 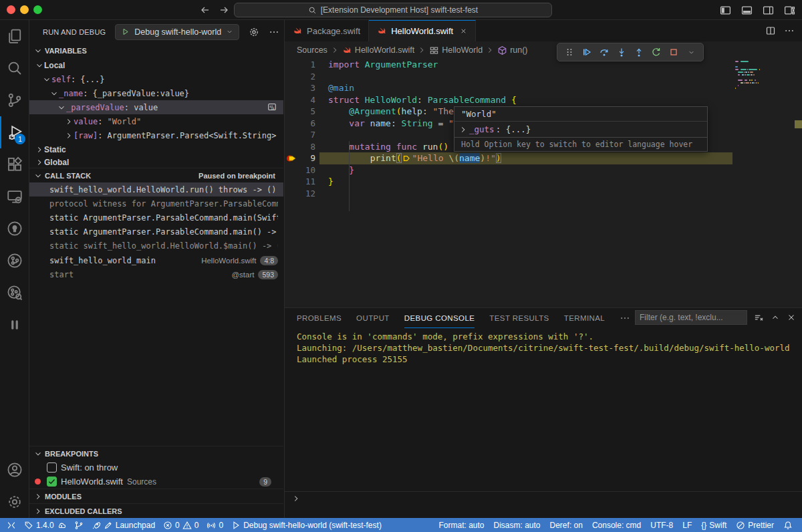 I want to click on breadcrumb-item: HelloWorld.swift, so click(x=378, y=51).